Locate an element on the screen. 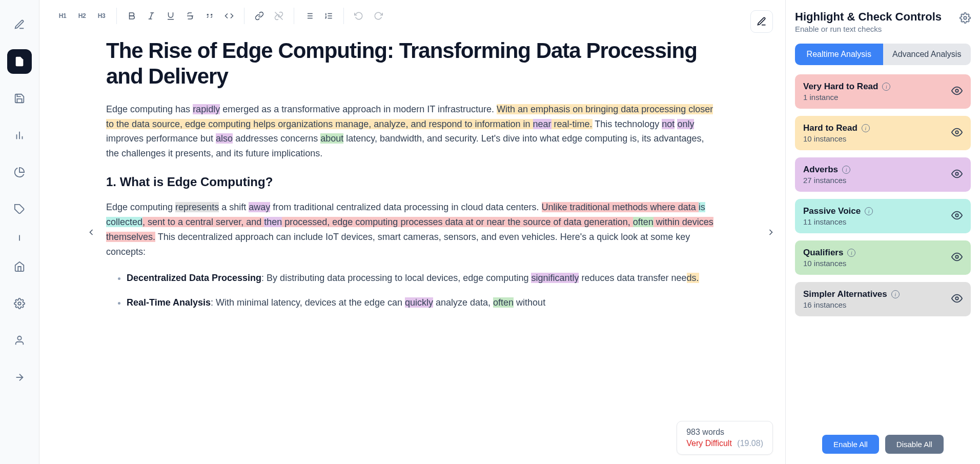 This screenshot has width=980, height=464. strikethrough-icon is located at coordinates (190, 16).